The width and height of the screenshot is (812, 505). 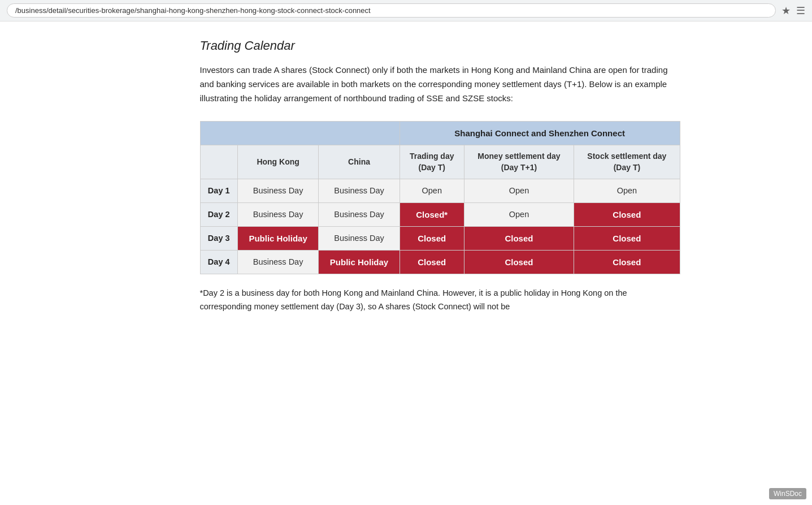 What do you see at coordinates (432, 162) in the screenshot?
I see `col-header-trading: Trading day(Day T)` at bounding box center [432, 162].